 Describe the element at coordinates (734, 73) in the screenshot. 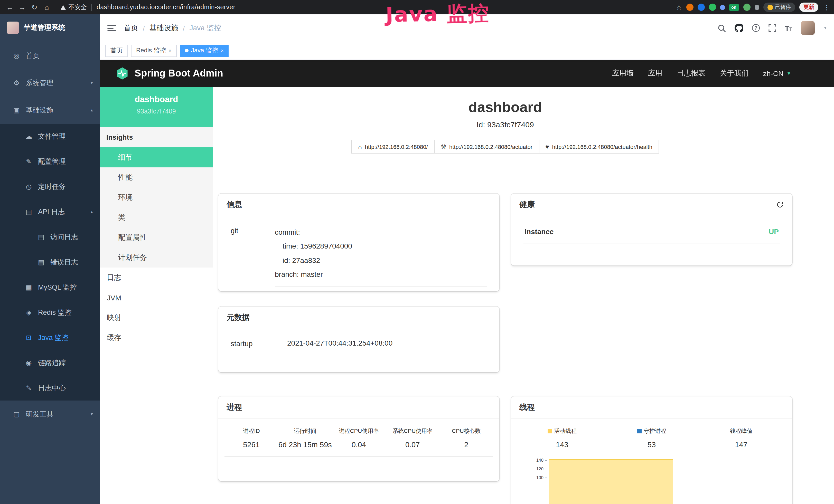

I see `nav-about: 关于我们` at that location.